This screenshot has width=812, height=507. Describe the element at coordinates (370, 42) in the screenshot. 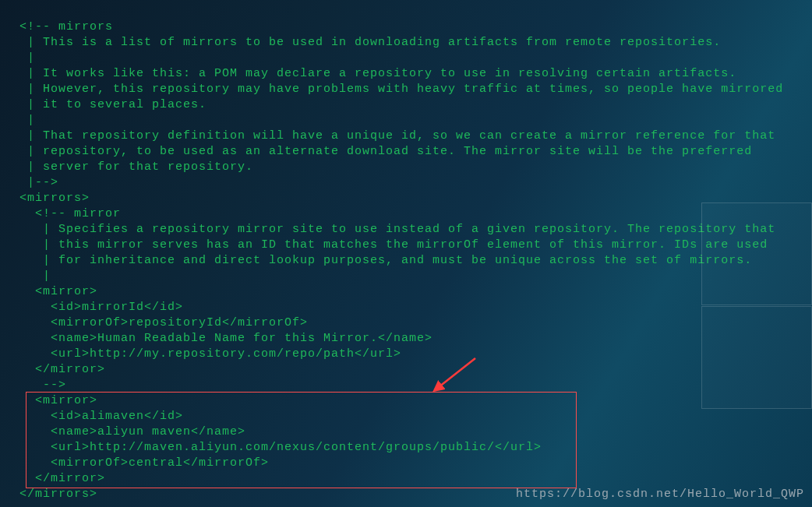

I see `code-line: | This is a list of mirrors to be used i…` at that location.